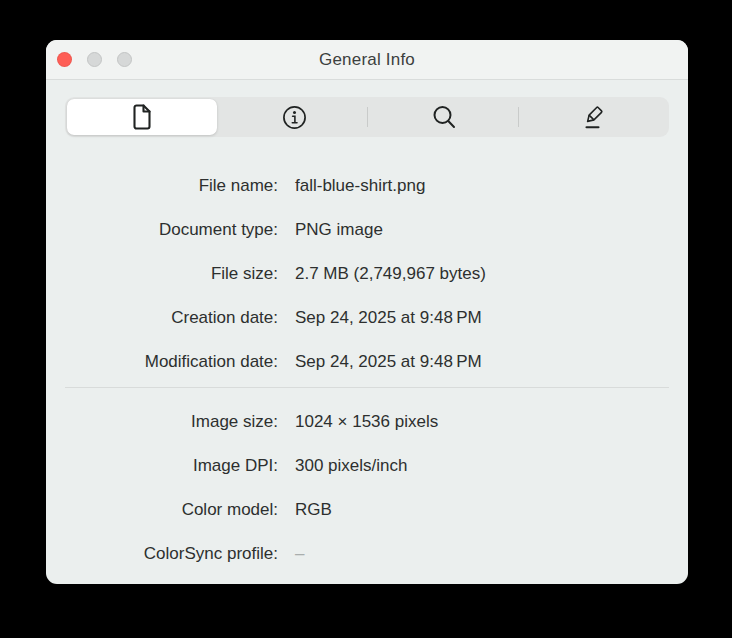  Describe the element at coordinates (367, 318) in the screenshot. I see `creation-date-row: Creation date: Sep 24, 2025 at 9:48 PM` at that location.